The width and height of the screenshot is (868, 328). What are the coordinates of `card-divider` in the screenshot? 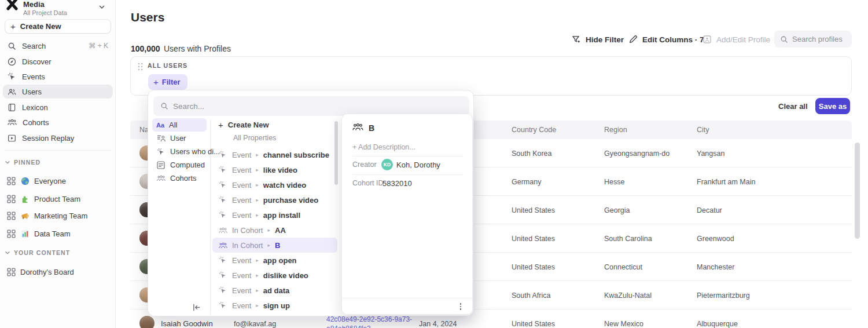 It's located at (407, 156).